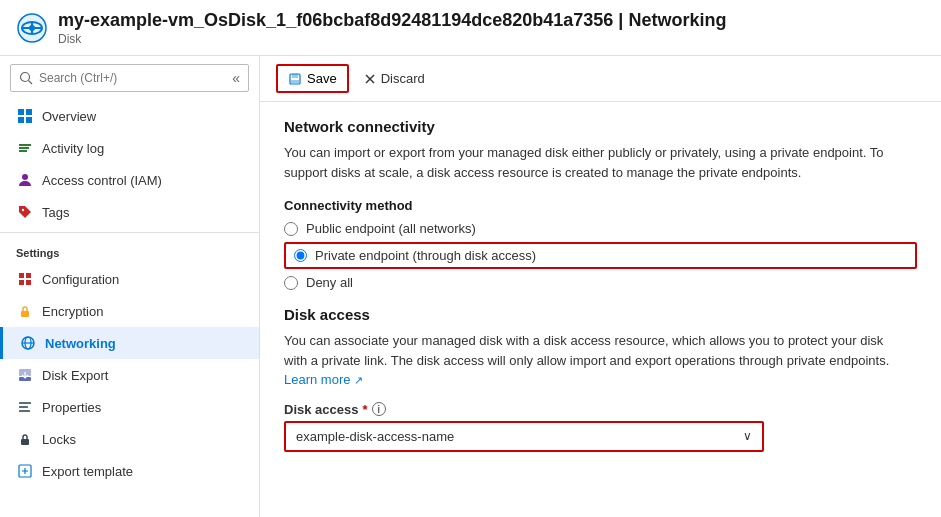  What do you see at coordinates (130, 471) in the screenshot?
I see `sidebar-item-export-template: Export template` at bounding box center [130, 471].